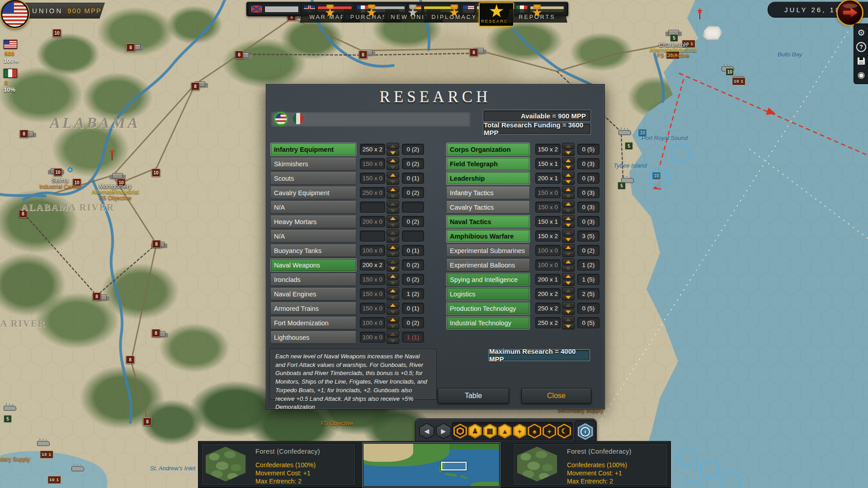  Describe the element at coordinates (460, 431) in the screenshot. I see `hex-outline-icon` at that location.